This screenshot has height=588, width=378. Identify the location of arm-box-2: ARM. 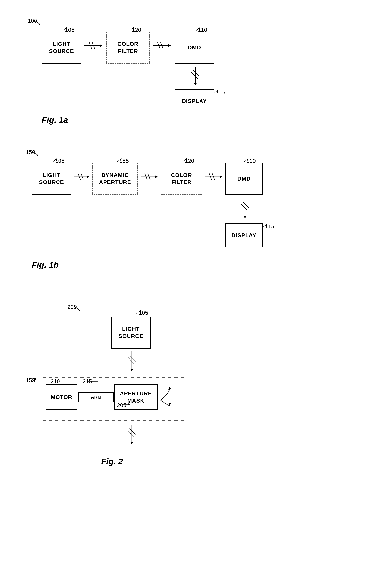
(96, 397).